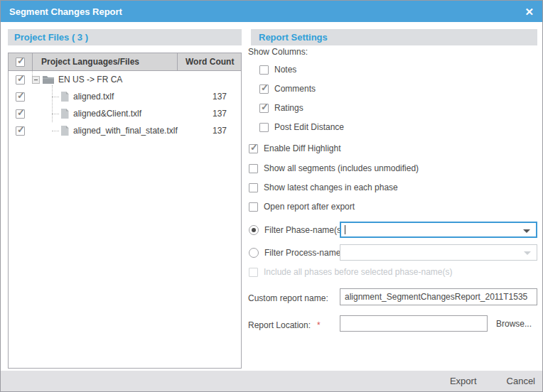  What do you see at coordinates (254, 253) in the screenshot?
I see `filter-process-radio` at bounding box center [254, 253].